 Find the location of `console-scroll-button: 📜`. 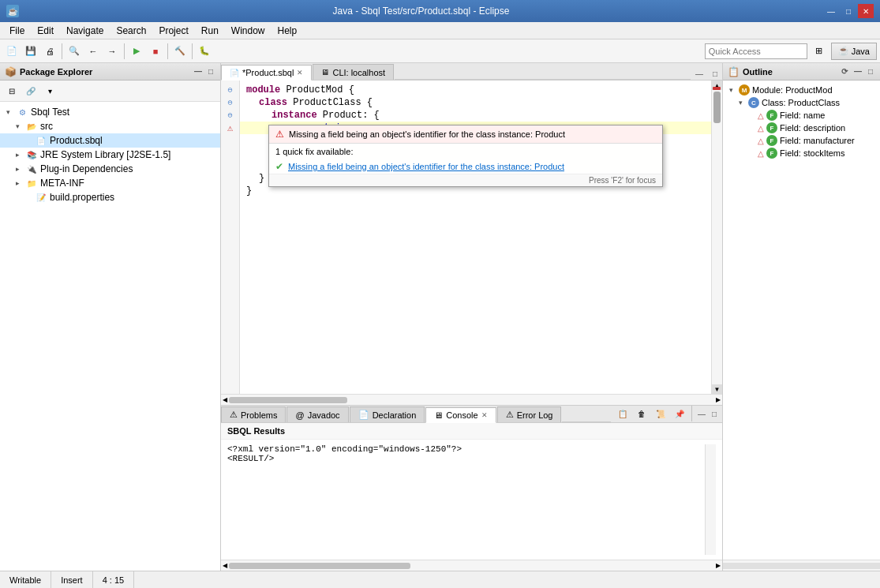

console-scroll-button: 📜 is located at coordinates (661, 414).